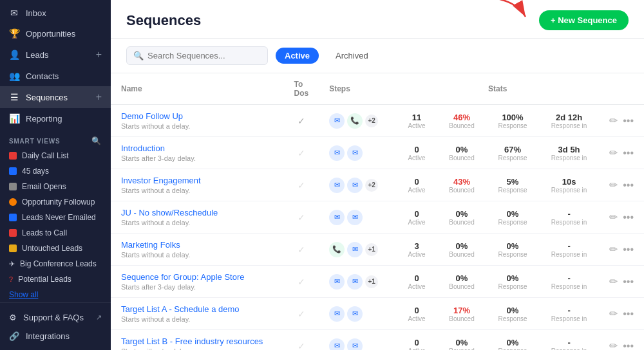 This screenshot has width=644, height=350. I want to click on sidebar-item-leads: 👤 Leads +, so click(55, 55).